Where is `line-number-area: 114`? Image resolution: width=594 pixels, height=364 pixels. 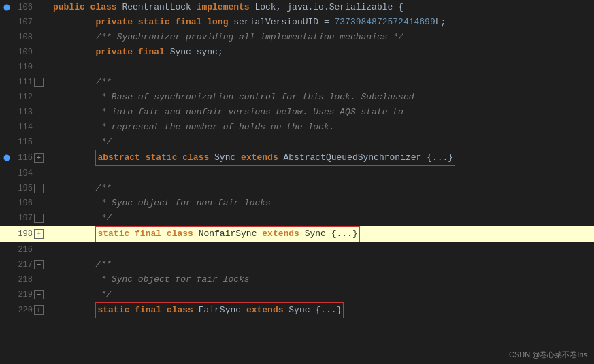 line-number-area: 114 is located at coordinates (24, 127).